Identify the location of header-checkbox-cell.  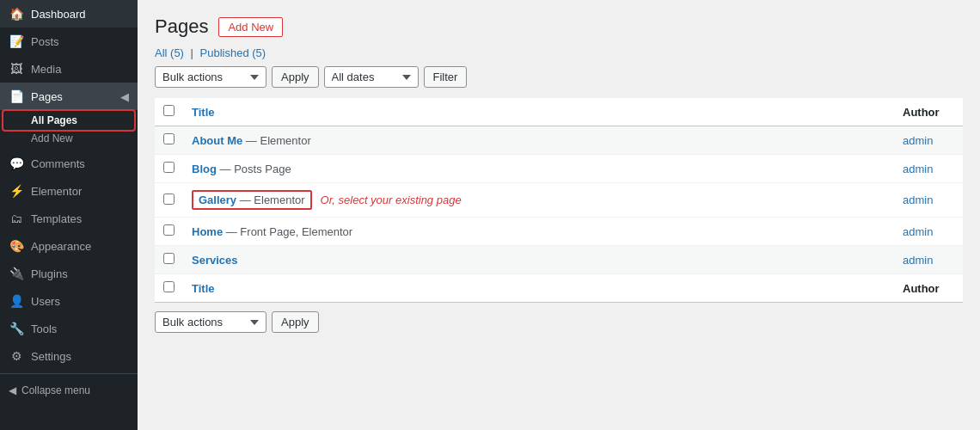
(168, 112).